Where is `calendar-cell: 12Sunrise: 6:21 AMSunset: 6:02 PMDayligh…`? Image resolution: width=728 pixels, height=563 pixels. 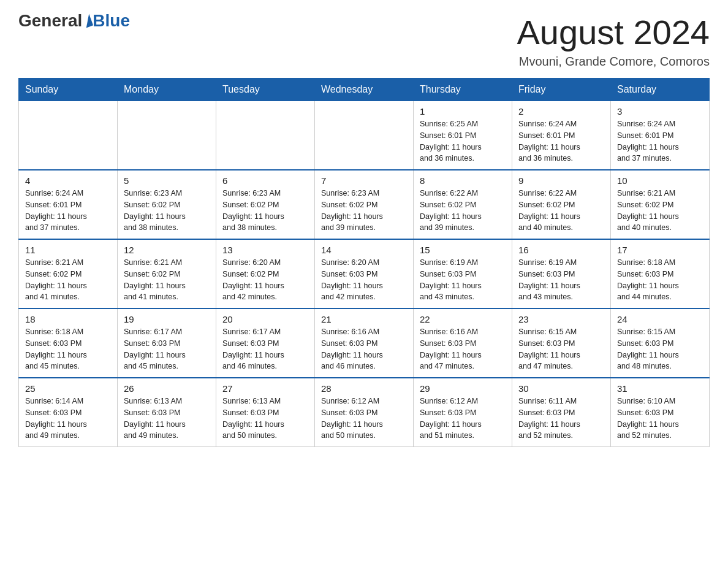 calendar-cell: 12Sunrise: 6:21 AMSunset: 6:02 PMDayligh… is located at coordinates (167, 274).